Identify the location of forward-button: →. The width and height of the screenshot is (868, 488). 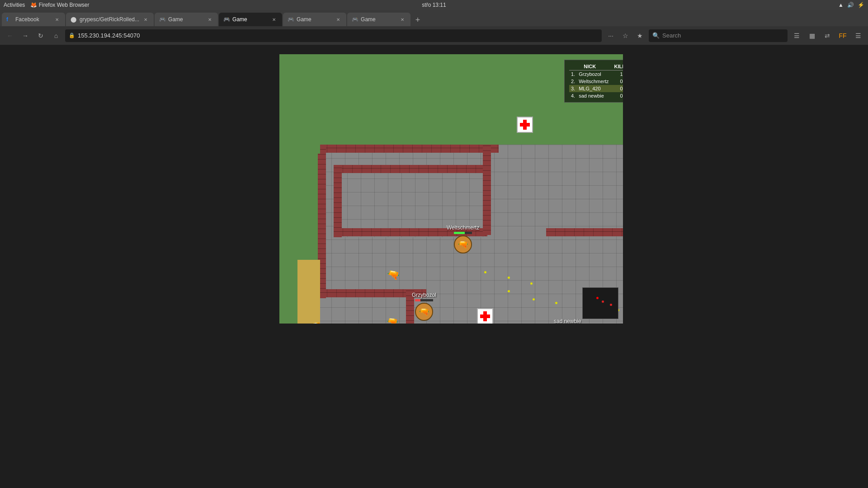
(25, 36).